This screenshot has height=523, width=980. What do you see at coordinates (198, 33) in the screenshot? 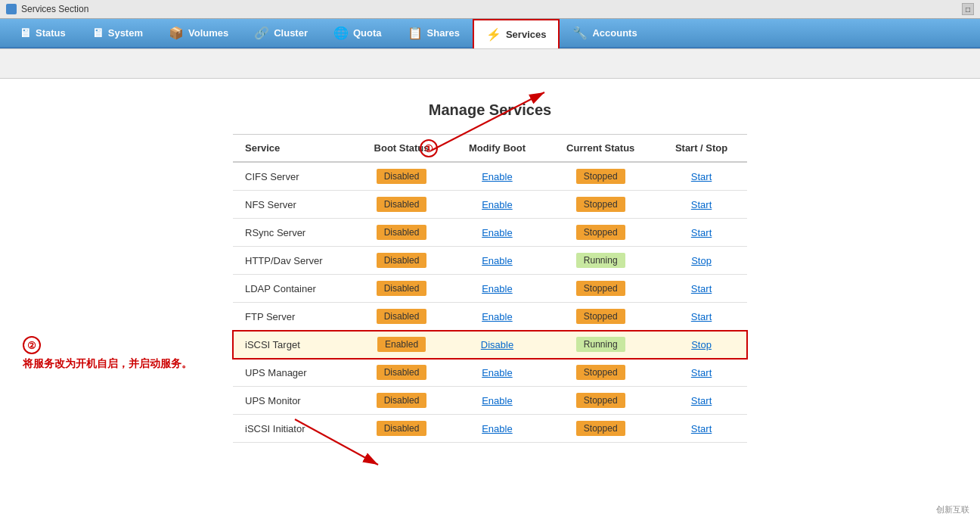
I see `nav-volumes: 📦 Volumes` at bounding box center [198, 33].